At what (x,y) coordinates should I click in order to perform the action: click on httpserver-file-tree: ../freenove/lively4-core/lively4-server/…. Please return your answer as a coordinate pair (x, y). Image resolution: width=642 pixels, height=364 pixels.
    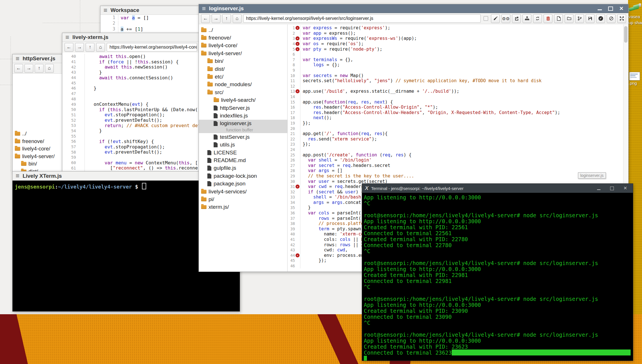
    Looking at the image, I should click on (38, 150).